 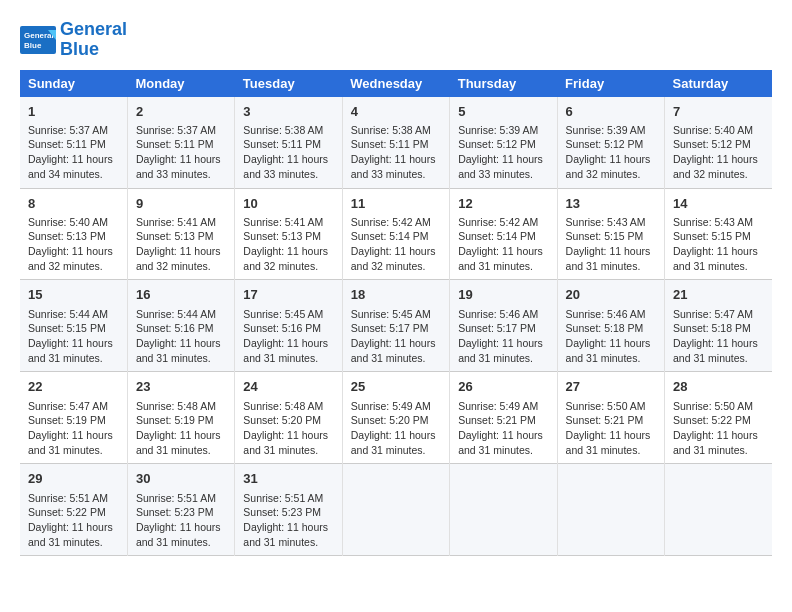 I want to click on day-number: 10, so click(x=288, y=204).